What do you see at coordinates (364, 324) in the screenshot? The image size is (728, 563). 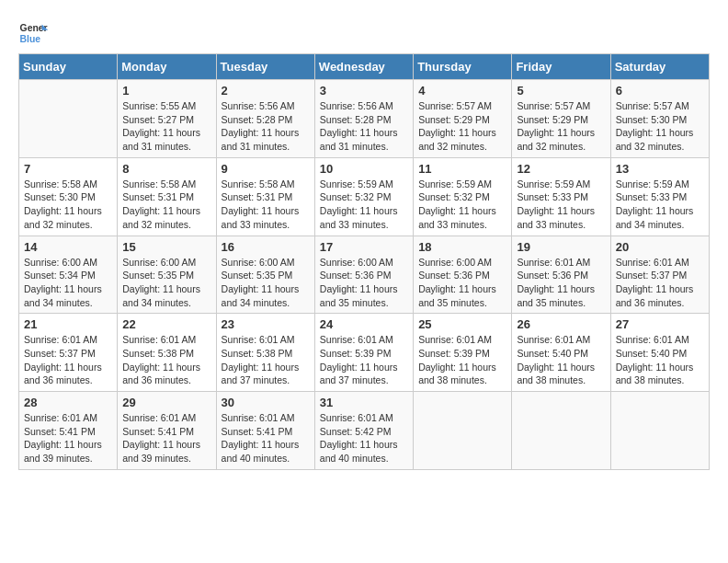 I see `day-number: 24` at bounding box center [364, 324].